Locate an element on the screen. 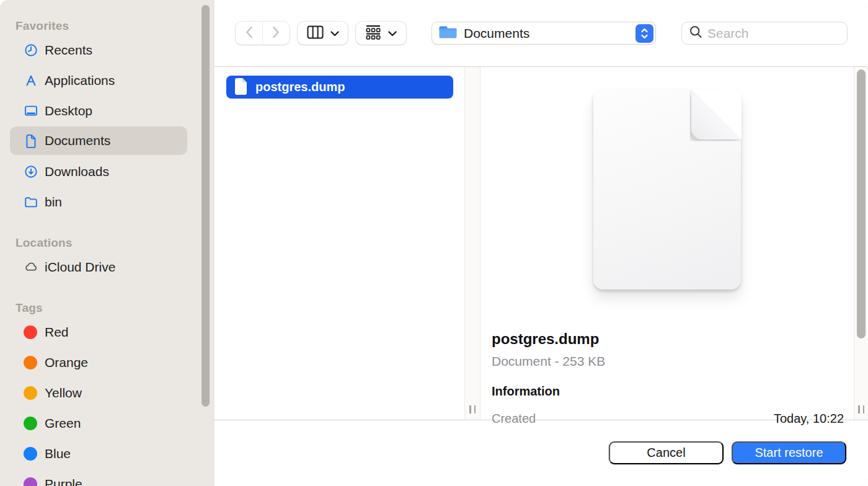  sidebar-item-tag-blue: Blue is located at coordinates (107, 454).